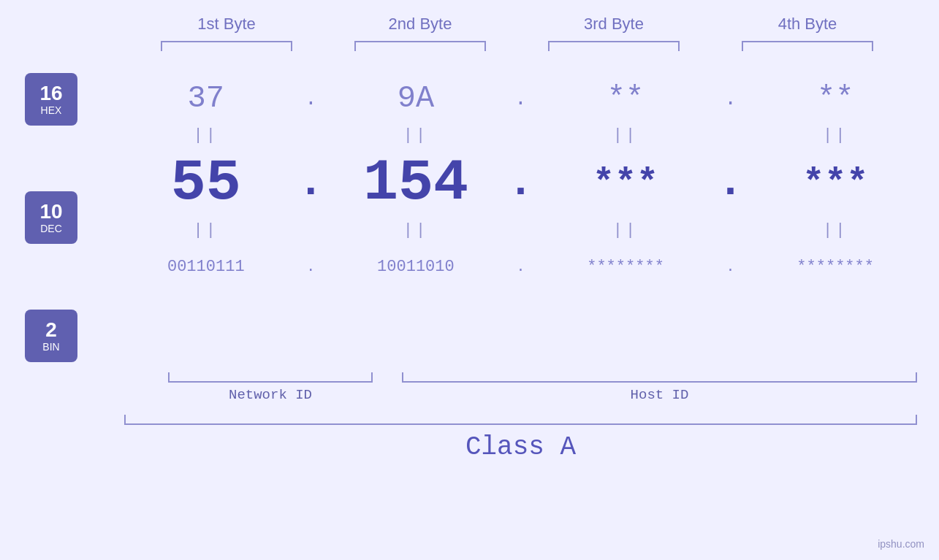  I want to click on bin-name: BIN, so click(51, 347).